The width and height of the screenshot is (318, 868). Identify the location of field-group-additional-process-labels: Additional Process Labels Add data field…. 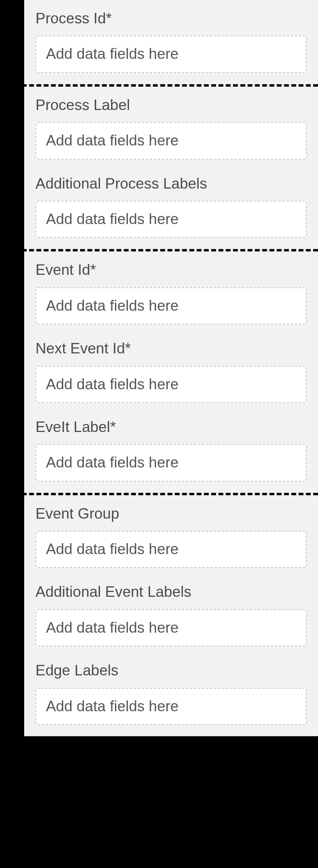
(171, 206).